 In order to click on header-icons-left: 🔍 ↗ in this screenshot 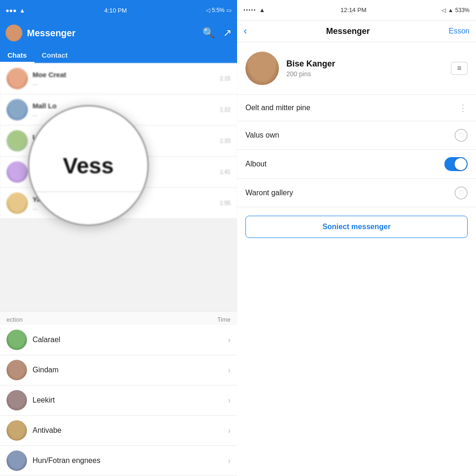, I will do `click(217, 33)`.